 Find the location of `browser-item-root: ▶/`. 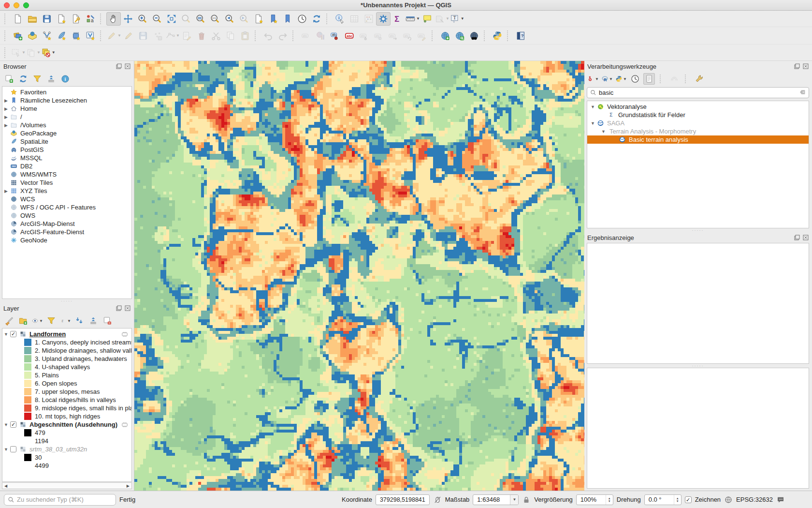

browser-item-root: ▶/ is located at coordinates (67, 117).